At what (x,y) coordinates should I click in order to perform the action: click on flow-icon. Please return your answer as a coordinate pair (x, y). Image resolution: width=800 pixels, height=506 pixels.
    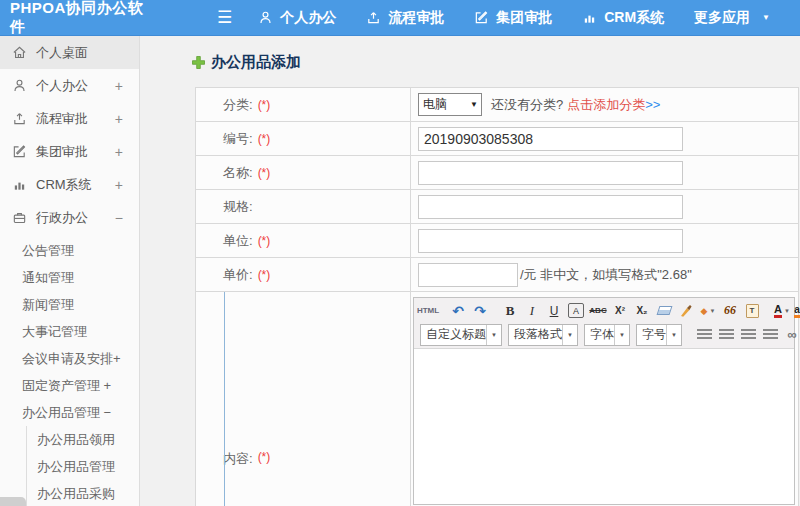
    Looking at the image, I should click on (20, 118).